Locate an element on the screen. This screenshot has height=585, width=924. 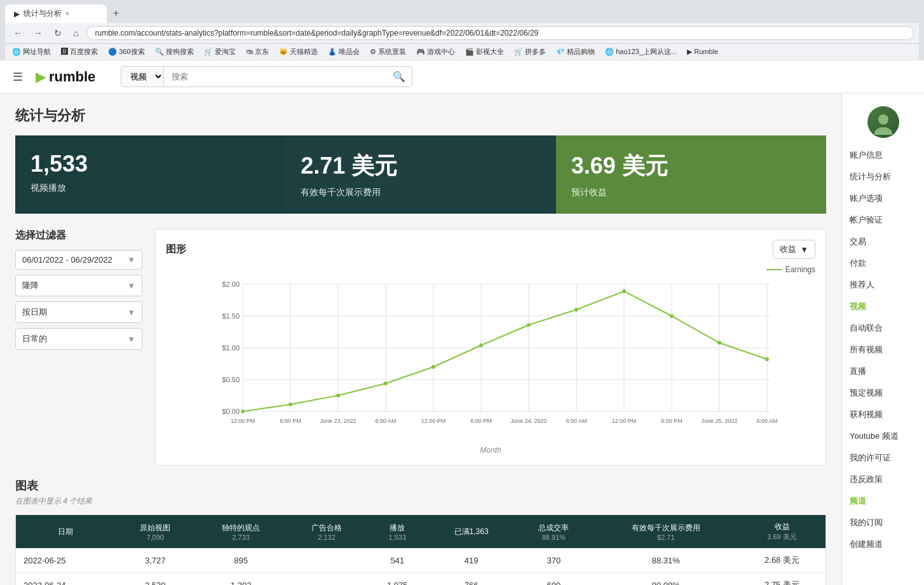
hamburger-icon: ☰ is located at coordinates (18, 77).